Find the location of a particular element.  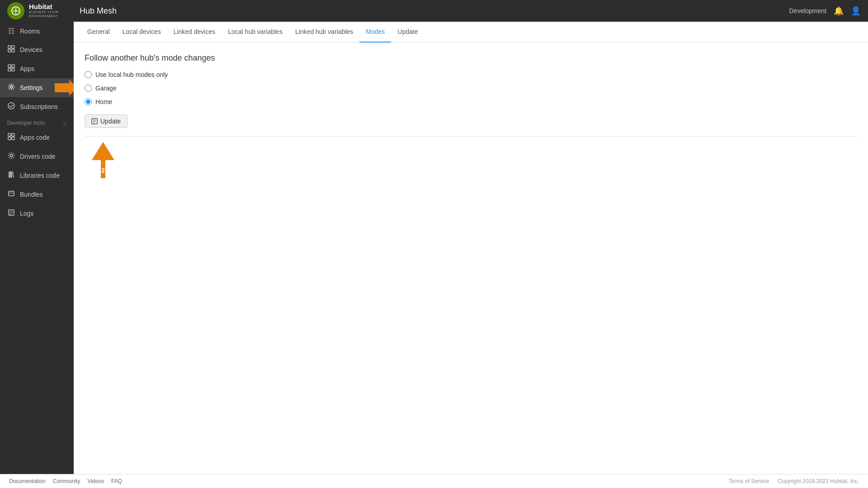

footer-right: Terms of Service Copyright 2018-2023 Hub… is located at coordinates (794, 481).